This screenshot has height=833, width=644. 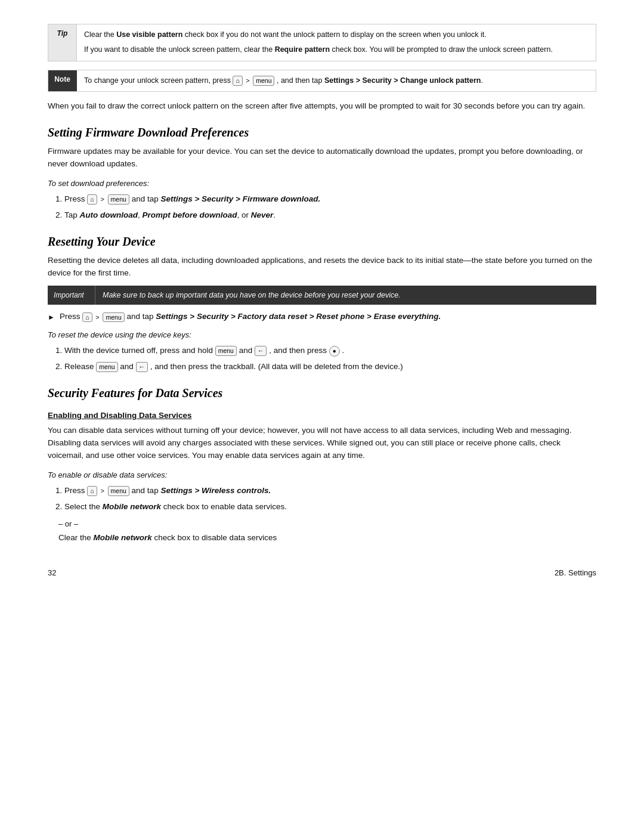 I want to click on data-services-instruction: To enable or disable data services:, so click(x=322, y=475).